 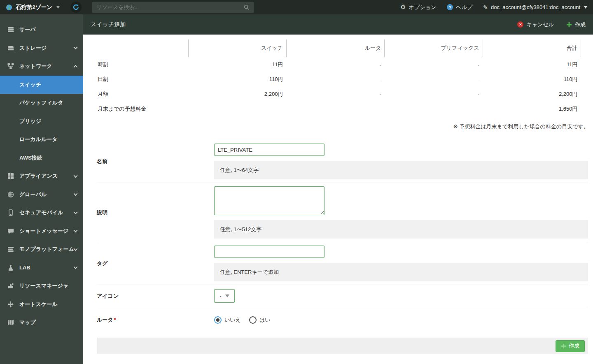 I want to click on name-input, so click(x=269, y=150).